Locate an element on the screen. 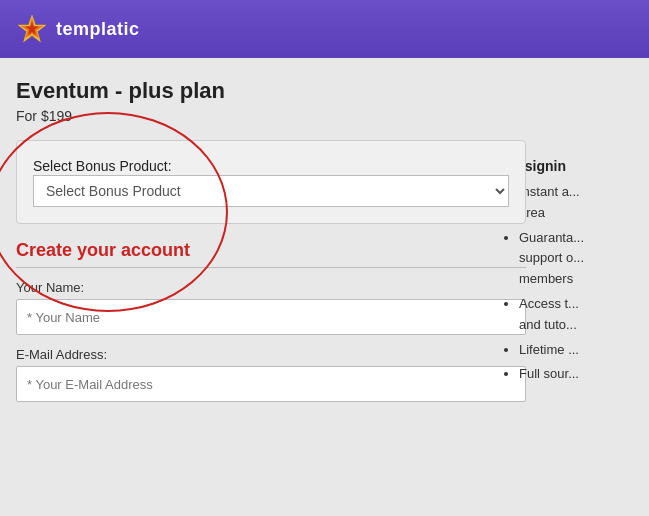 Image resolution: width=649 pixels, height=516 pixels. name-label: Your Name: is located at coordinates (271, 288).